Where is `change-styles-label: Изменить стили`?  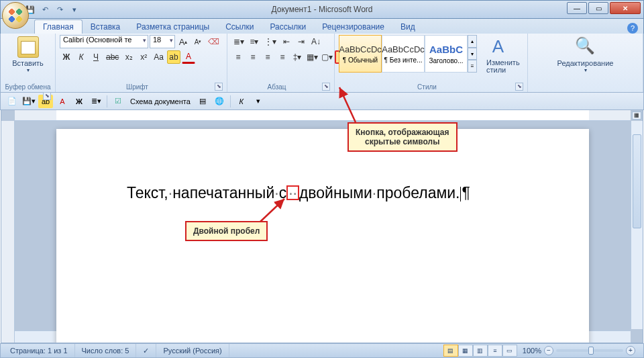 change-styles-label: Изменить стили is located at coordinates (503, 66).